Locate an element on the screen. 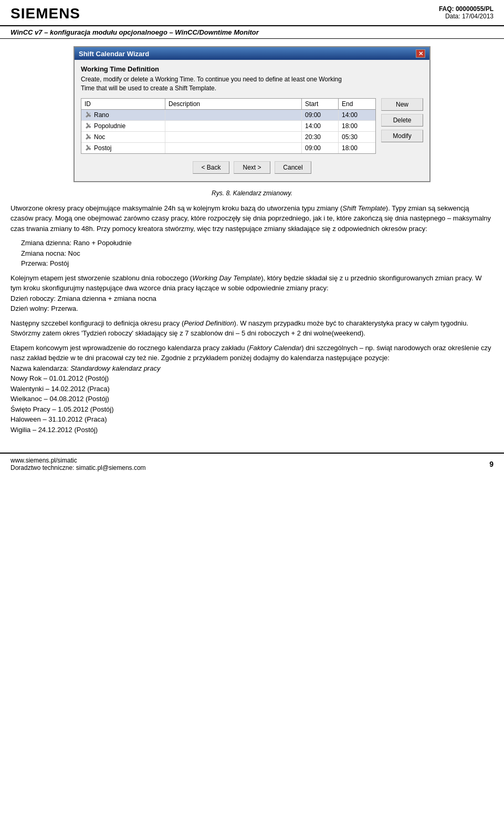 The height and width of the screenshot is (829, 504). dialog-titlebar: Shift Calendar Wizard ✕ is located at coordinates (252, 54).